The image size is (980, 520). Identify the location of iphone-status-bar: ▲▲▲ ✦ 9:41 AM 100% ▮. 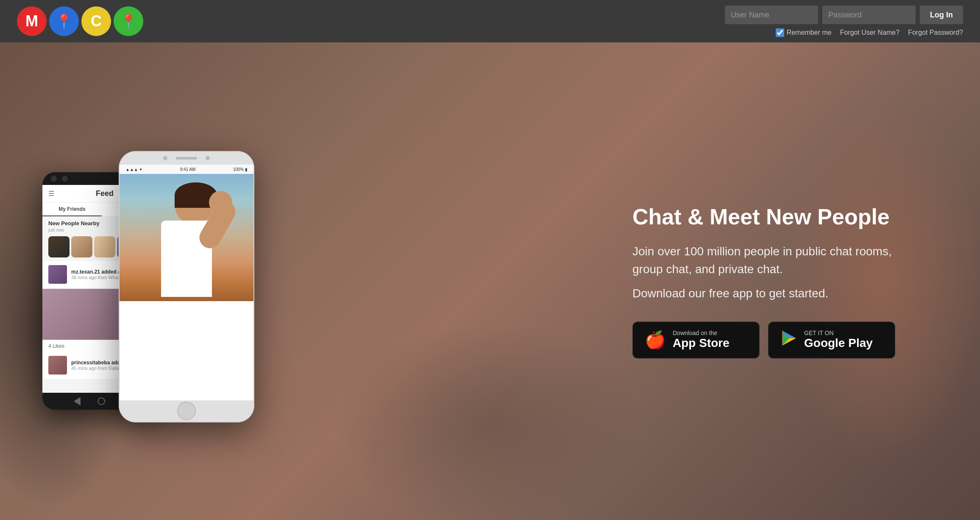
(187, 169).